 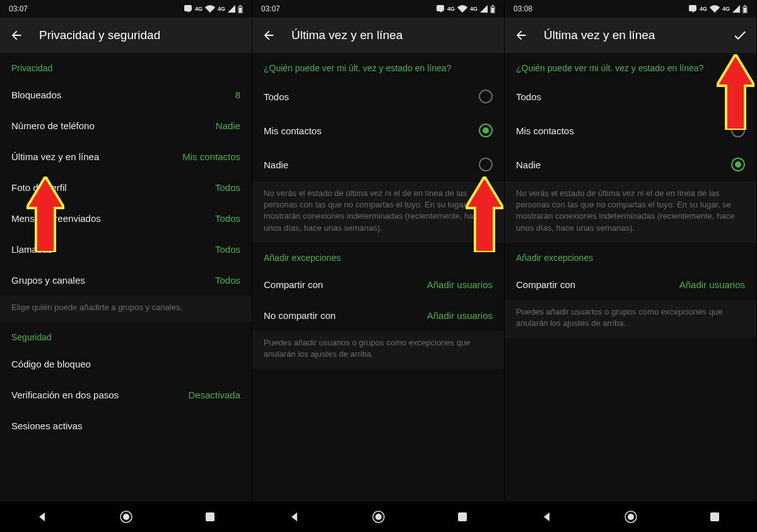 I want to click on page-title: Privacidad y seguridad, so click(x=141, y=35).